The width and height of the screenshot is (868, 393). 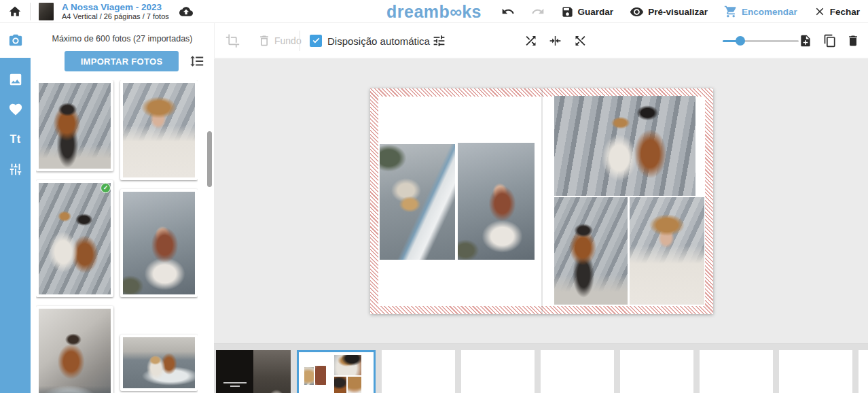 I want to click on cover-front, so click(x=235, y=371).